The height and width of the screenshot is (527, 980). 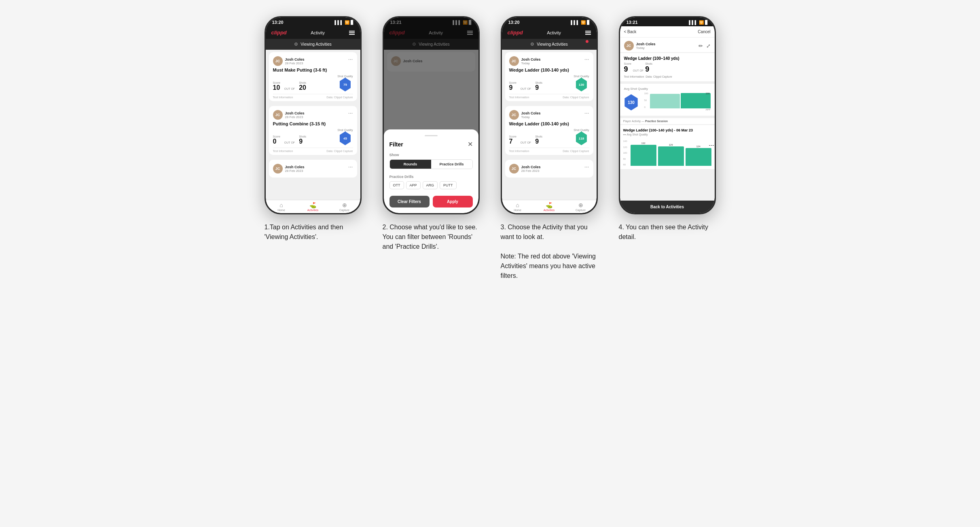 I want to click on signal-icon: ▌▌▌, so click(x=339, y=23).